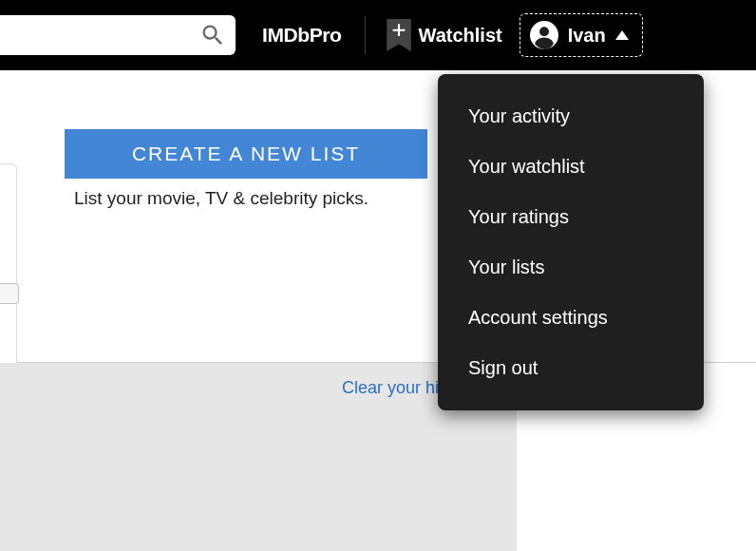  Describe the element at coordinates (246, 154) in the screenshot. I see `create-new-list-button: CREATE A NEW LIST` at that location.